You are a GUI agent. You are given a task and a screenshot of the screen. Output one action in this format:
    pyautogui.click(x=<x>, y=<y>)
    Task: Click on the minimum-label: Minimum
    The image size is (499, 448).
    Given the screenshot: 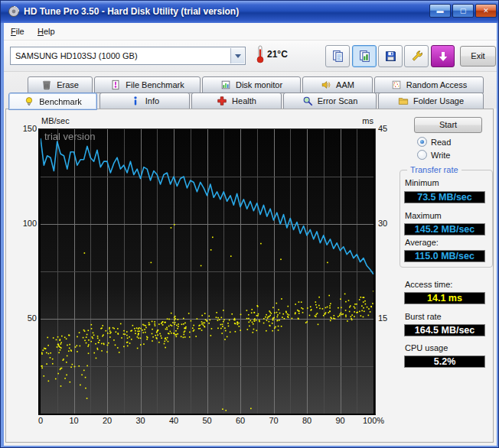 What is the action you would take?
    pyautogui.click(x=422, y=183)
    